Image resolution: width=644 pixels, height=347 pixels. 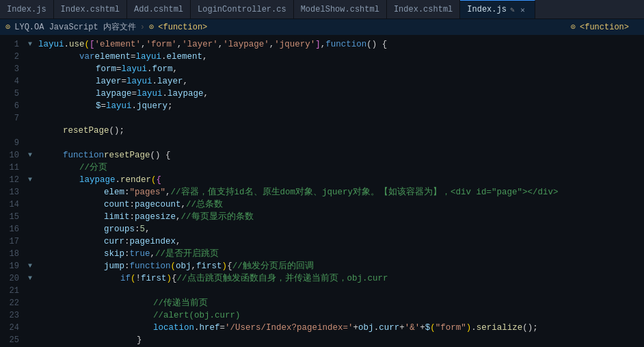 I want to click on tab-logincontroller: LoginController.cs, so click(x=242, y=10).